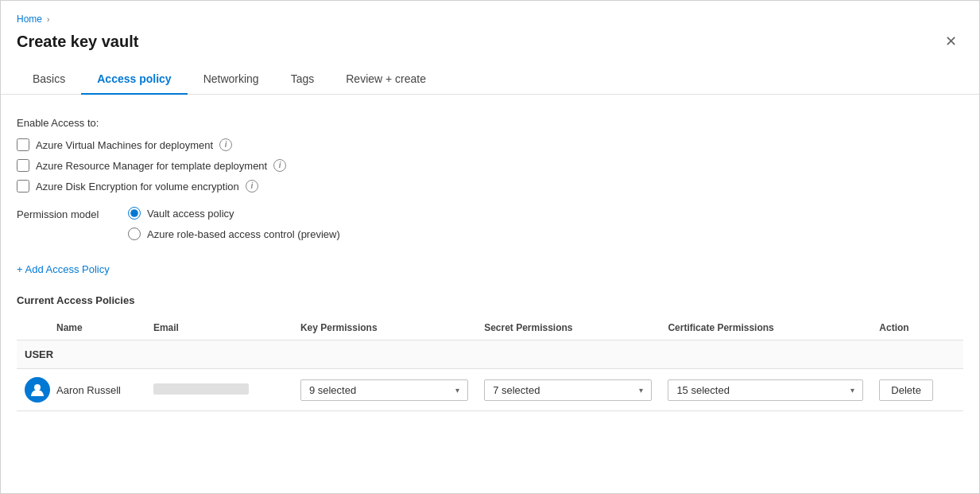 The image size is (980, 494). What do you see at coordinates (703, 390) in the screenshot?
I see `cert-permissions-value: 15 selected` at bounding box center [703, 390].